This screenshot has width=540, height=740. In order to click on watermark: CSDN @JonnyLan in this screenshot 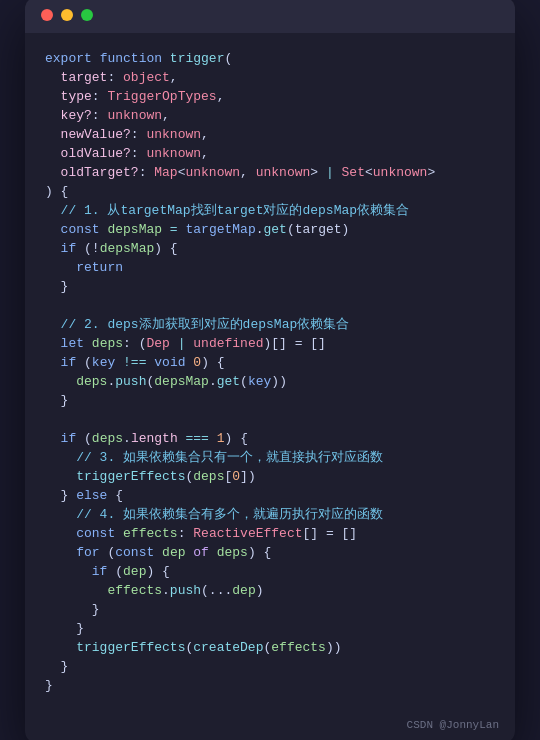, I will do `click(270, 728)`.